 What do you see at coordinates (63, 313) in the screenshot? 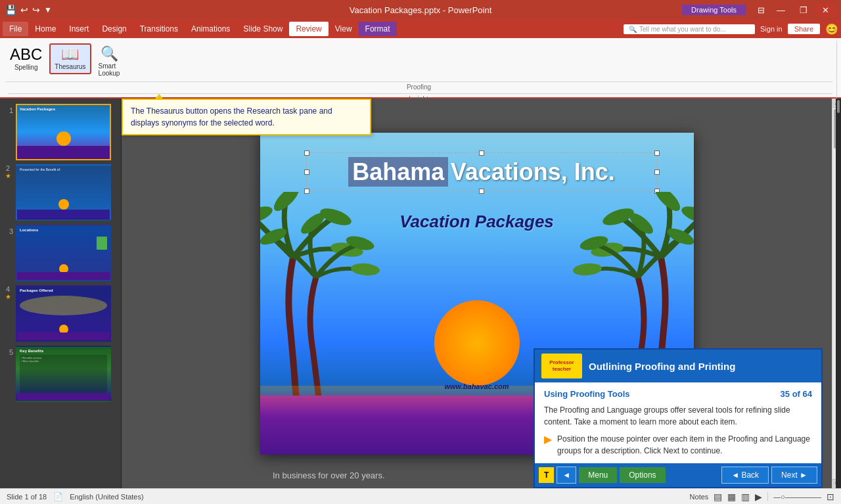
I see `slide-img-4: Packages Offered` at bounding box center [63, 313].